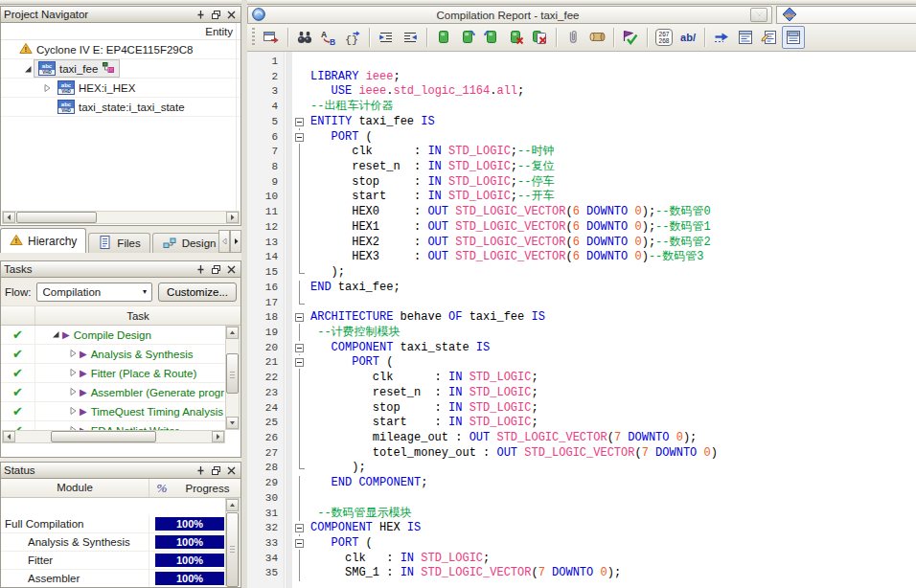 The width and height of the screenshot is (916, 588). I want to click on tasks-vscrollbar, so click(232, 377).